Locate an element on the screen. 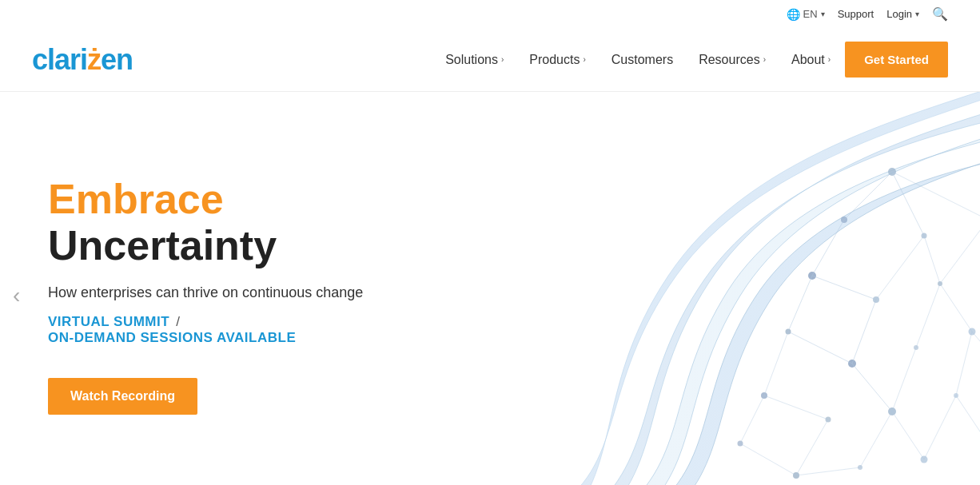  nav-links: Solutions › Products › Customers Resourc… is located at coordinates (691, 59).